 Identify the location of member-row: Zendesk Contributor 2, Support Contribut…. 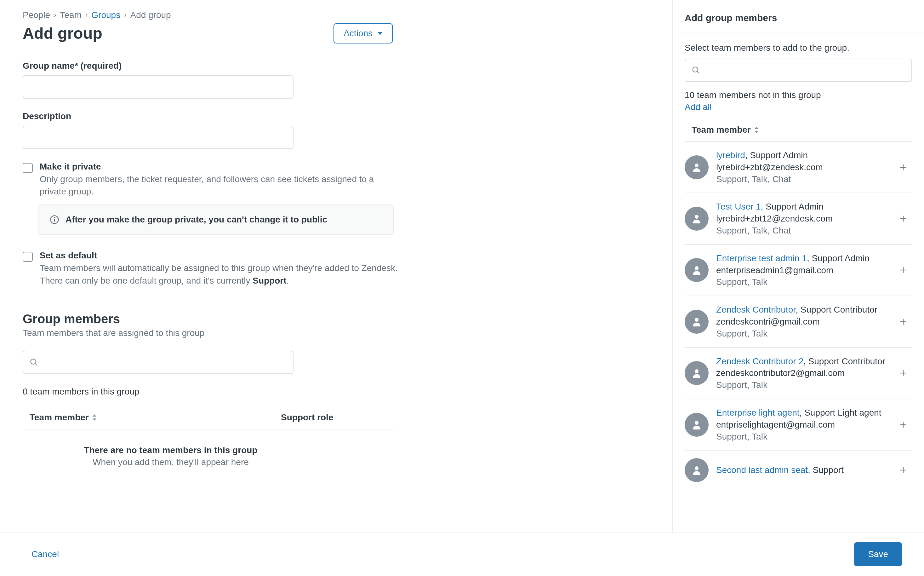
(798, 373).